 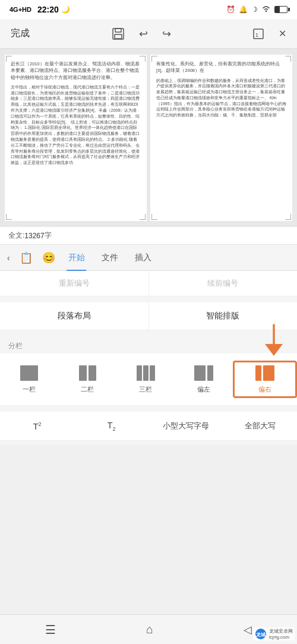 I want to click on nav-menu-button: ☰, so click(x=50, y=630).